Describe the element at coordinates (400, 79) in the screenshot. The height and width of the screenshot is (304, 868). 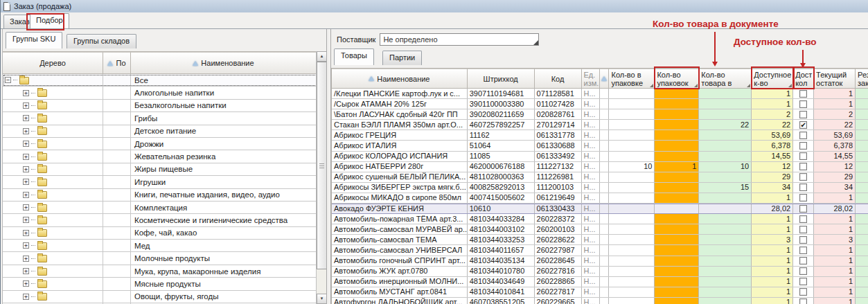
I see `column-header-goods-name: Наименование` at that location.